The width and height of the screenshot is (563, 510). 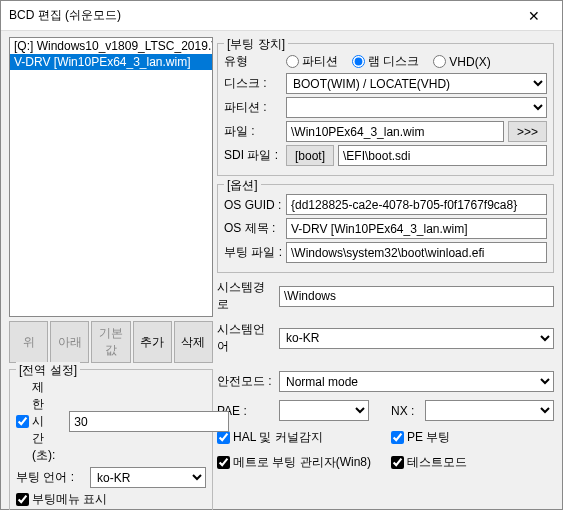 What do you see at coordinates (48, 370) in the screenshot?
I see `global-settings-legend: [전역 설정]` at bounding box center [48, 370].